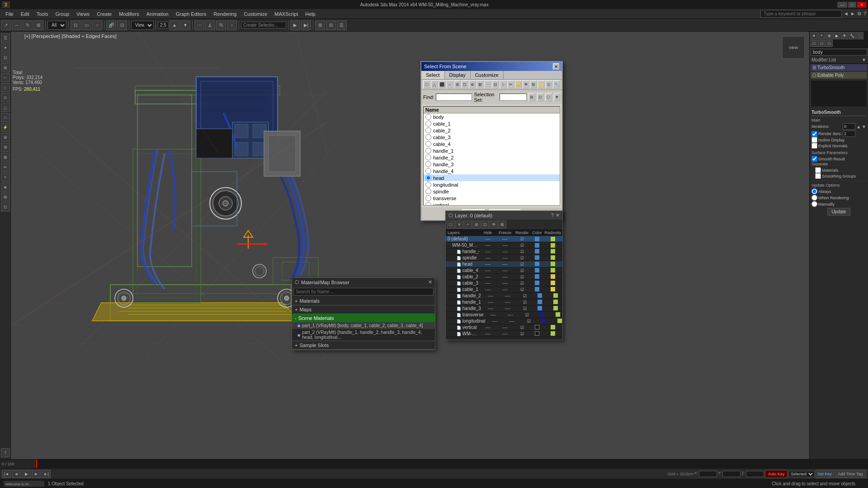  Describe the element at coordinates (511, 84) in the screenshot. I see `sd-icon-12: ✏` at that location.